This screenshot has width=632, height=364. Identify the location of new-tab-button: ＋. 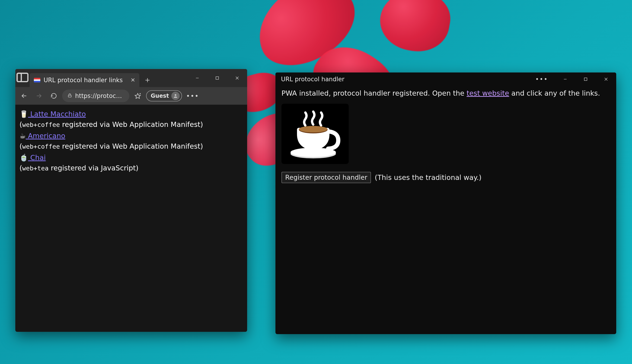
(148, 80).